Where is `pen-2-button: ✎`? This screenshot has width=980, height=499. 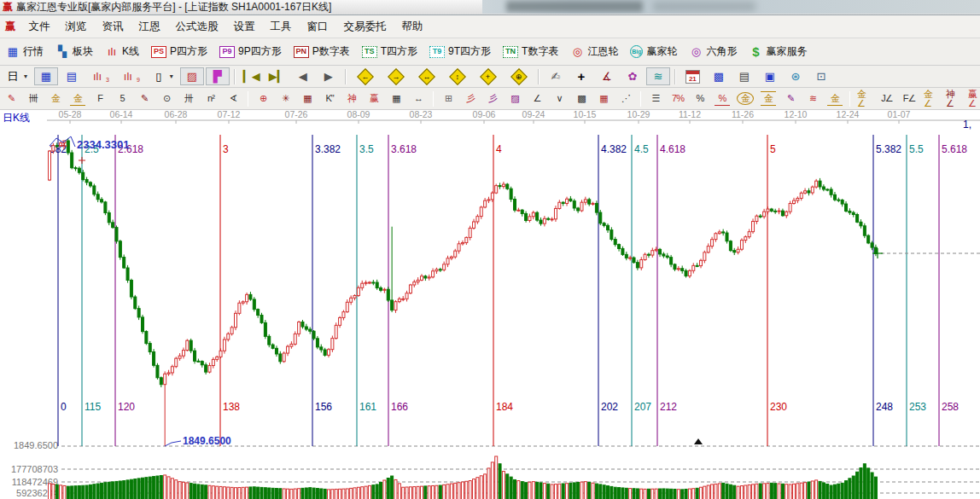
pen-2-button: ✎ is located at coordinates (144, 99).